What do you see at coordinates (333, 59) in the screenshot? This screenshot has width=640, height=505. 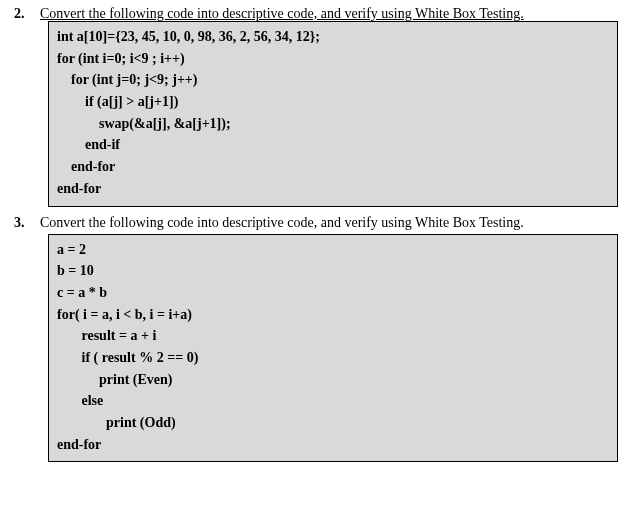 I see `code-line: for (int i=0; i<9 ; i++)` at bounding box center [333, 59].